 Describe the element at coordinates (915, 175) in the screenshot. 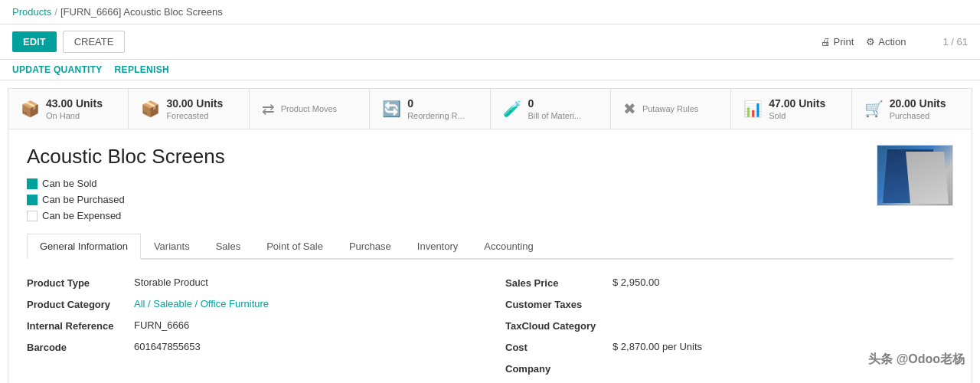

I see `product-image` at that location.